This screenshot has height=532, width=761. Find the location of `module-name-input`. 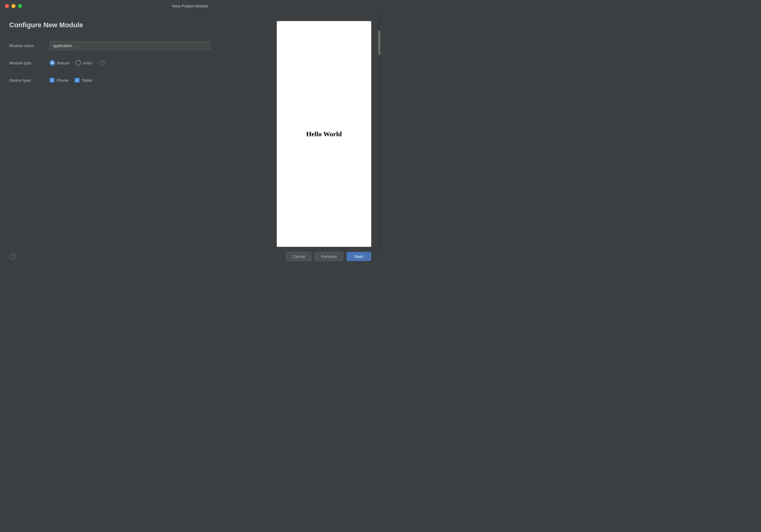

module-name-input is located at coordinates (130, 46).